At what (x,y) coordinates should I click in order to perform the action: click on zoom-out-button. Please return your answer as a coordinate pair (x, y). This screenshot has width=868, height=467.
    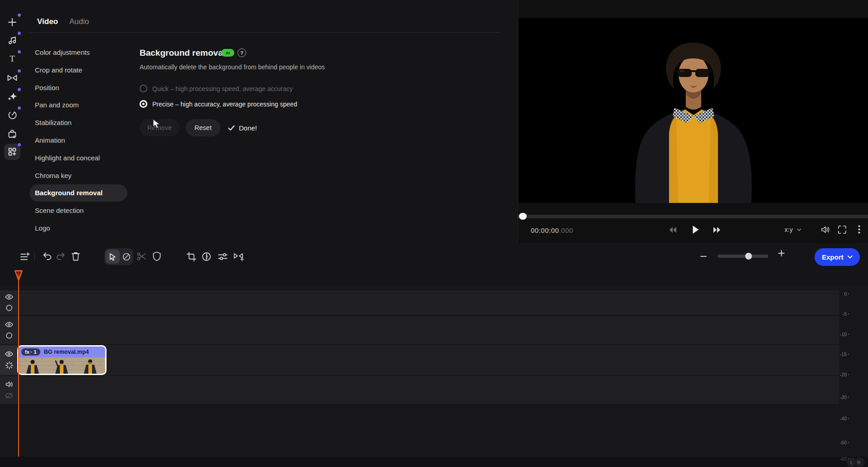
    Looking at the image, I should click on (703, 256).